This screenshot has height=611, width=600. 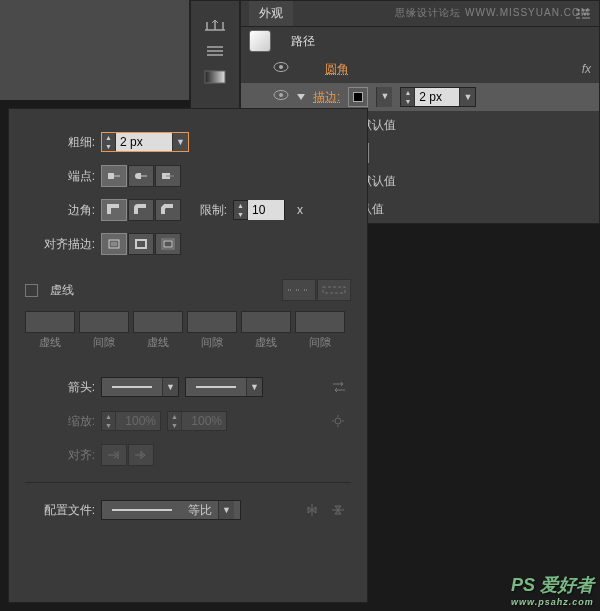 What do you see at coordinates (341, 387) in the screenshot?
I see `swap-arrows-icon` at bounding box center [341, 387].